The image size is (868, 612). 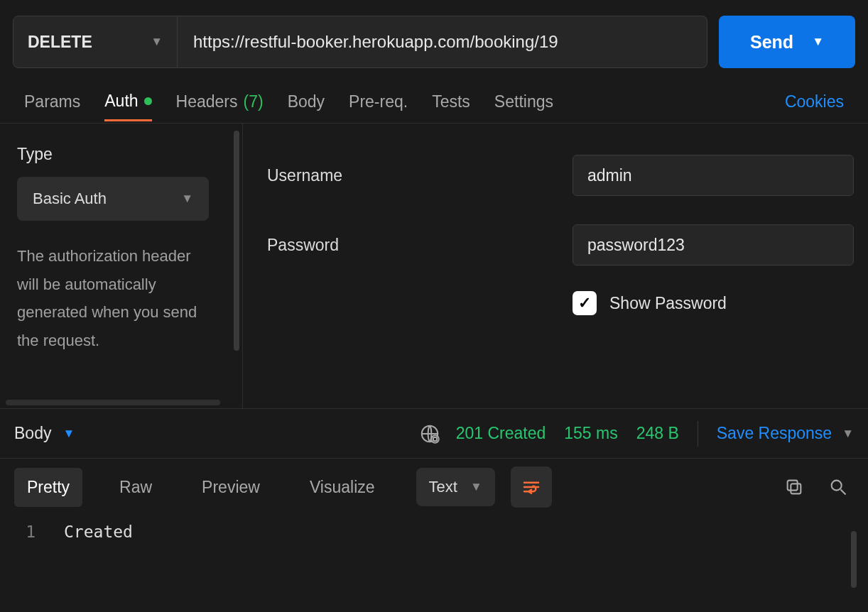 What do you see at coordinates (451, 102) in the screenshot?
I see `tab-tests: Tests` at bounding box center [451, 102].